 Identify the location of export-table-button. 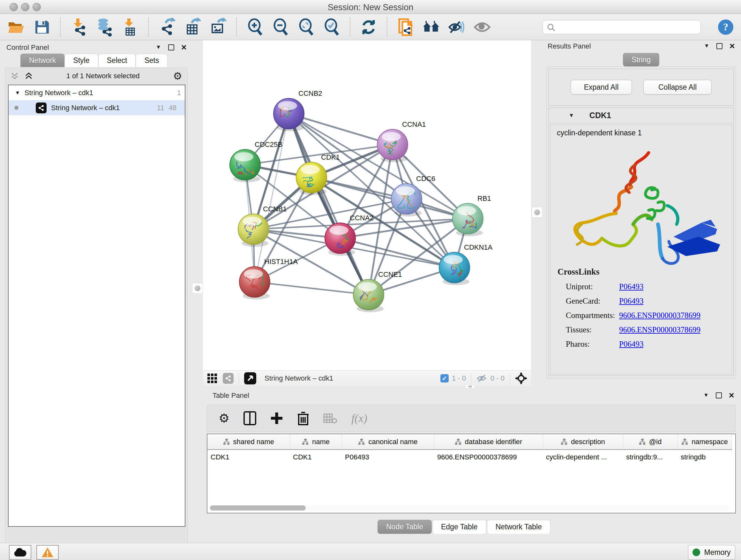
(192, 27).